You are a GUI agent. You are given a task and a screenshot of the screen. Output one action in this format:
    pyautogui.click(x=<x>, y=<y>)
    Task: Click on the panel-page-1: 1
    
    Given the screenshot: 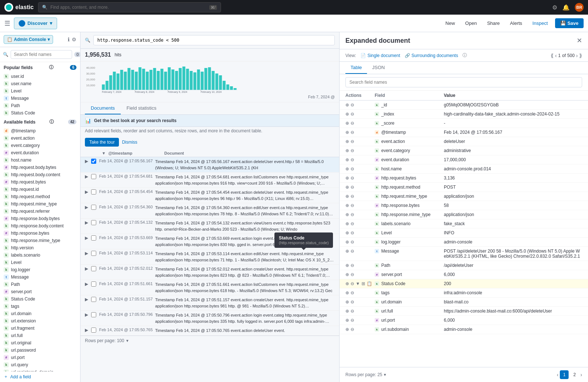 What is the action you would take?
    pyautogui.click(x=564, y=375)
    